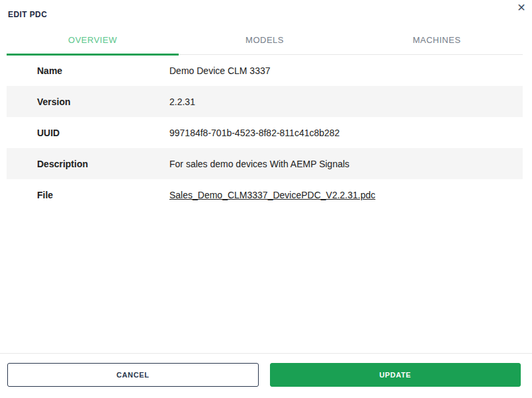 This screenshot has width=532, height=398. Describe the element at coordinates (396, 375) in the screenshot. I see `update-button: UPDATE` at that location.